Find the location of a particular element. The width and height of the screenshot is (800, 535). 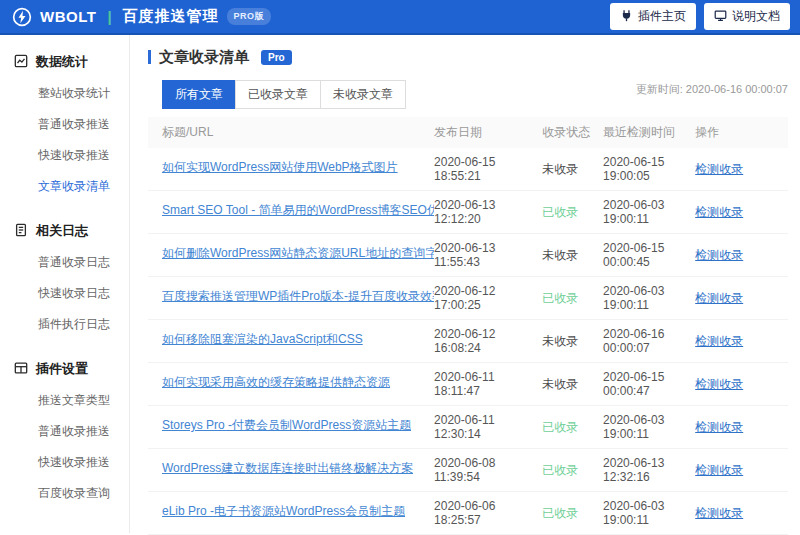

cell-last-checked: 2020-06-15 19:00:05 is located at coordinates (649, 169).